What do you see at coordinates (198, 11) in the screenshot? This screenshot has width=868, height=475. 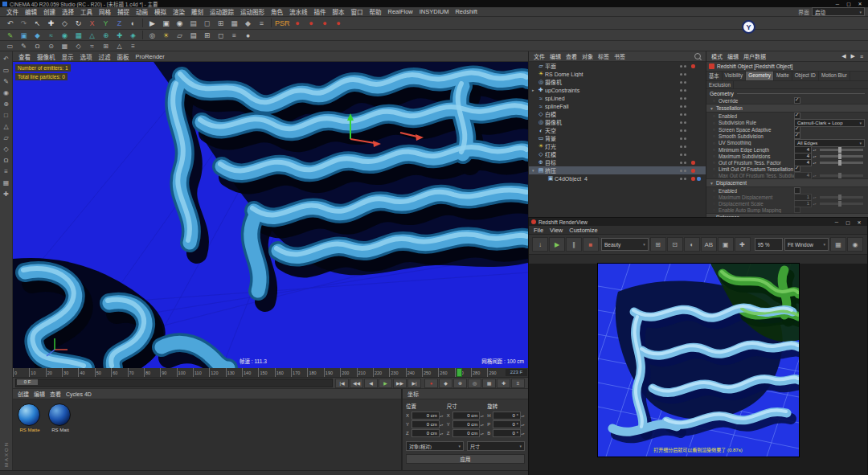 I see `menu-item: 雕刻` at bounding box center [198, 11].